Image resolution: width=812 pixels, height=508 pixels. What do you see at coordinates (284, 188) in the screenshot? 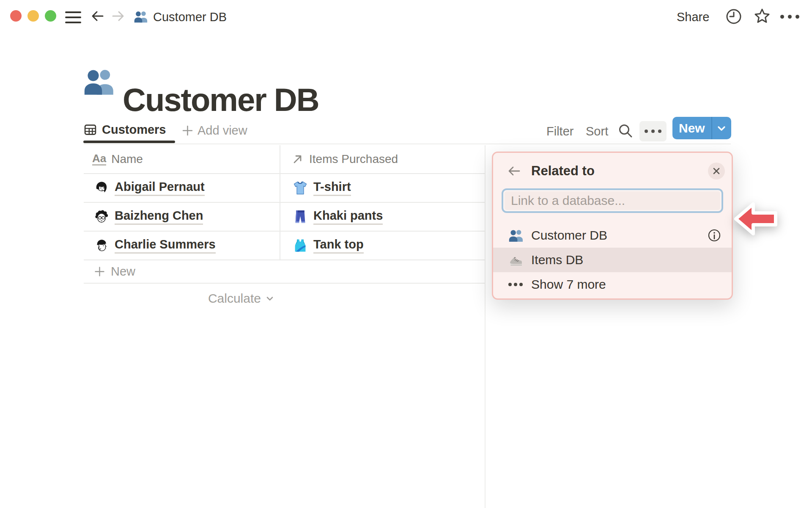
I see `table-row: Abigail Pernaut T-shirt` at bounding box center [284, 188].